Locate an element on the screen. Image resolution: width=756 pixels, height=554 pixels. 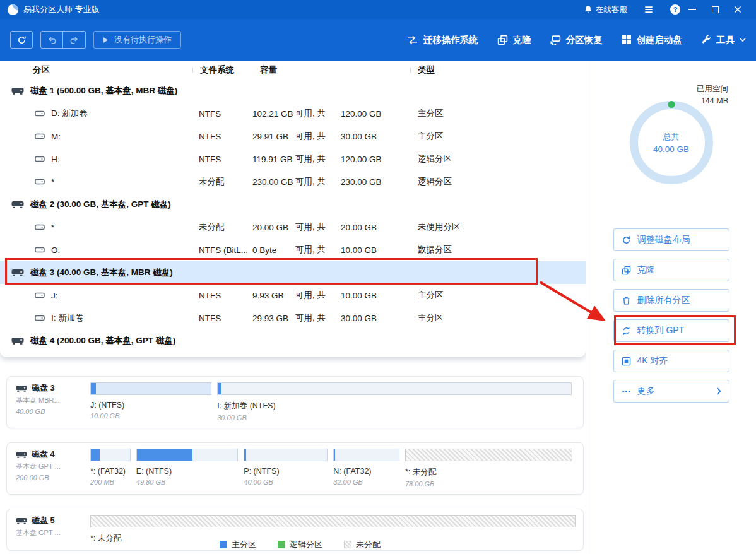
free-value: 29.93 GB is located at coordinates (274, 318).